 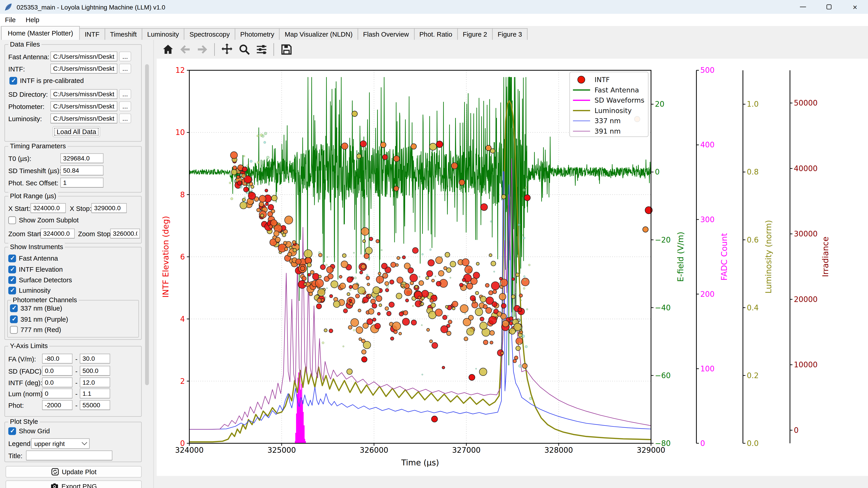 What do you see at coordinates (95, 370) in the screenshot?
I see `sd-max-input` at bounding box center [95, 370].